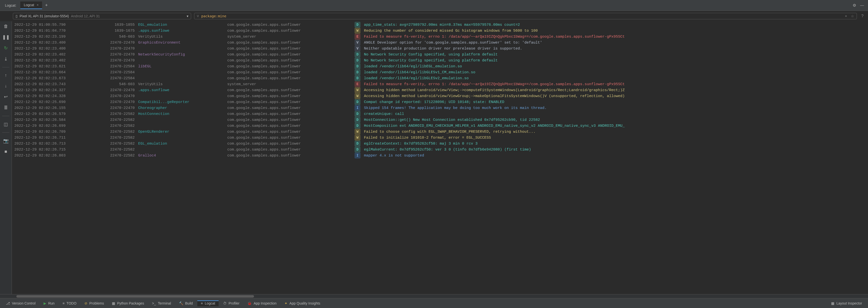 This screenshot has width=868, height=308. Describe the element at coordinates (262, 303) in the screenshot. I see `statusbar-item-app-inspection: 🐞App Inspection` at that location.